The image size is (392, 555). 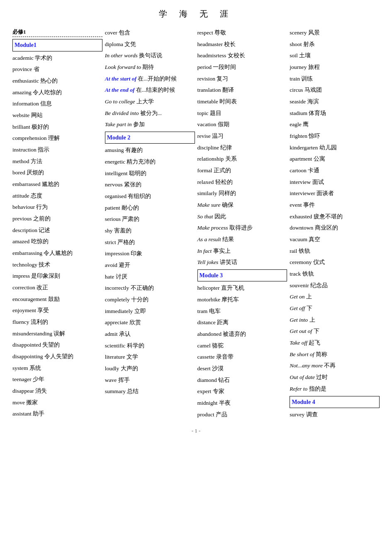 I want to click on list-item: Get off 下, so click(x=334, y=308).